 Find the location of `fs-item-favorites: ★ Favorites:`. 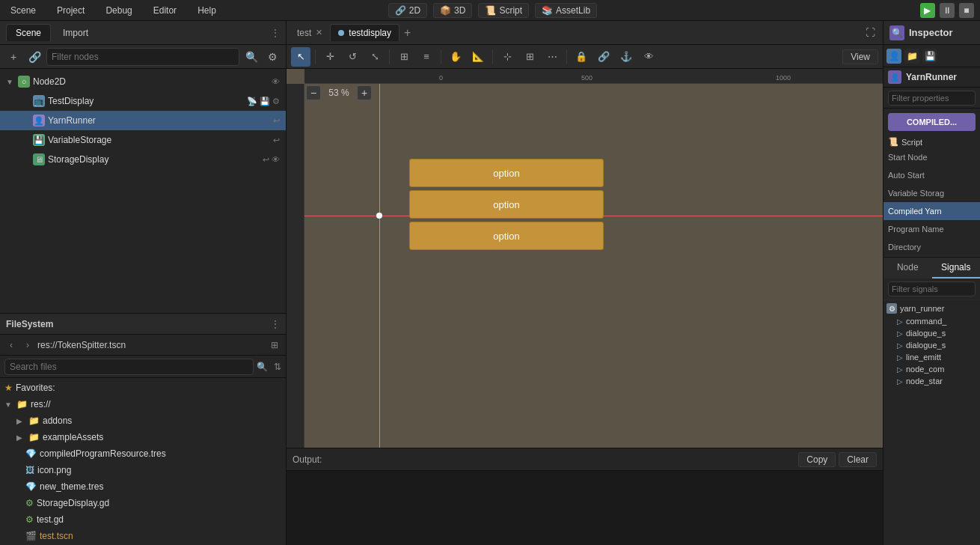

fs-item-favorites: ★ Favorites: is located at coordinates (143, 388).